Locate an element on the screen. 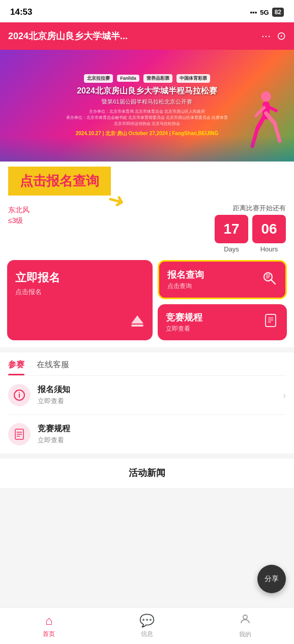 This screenshot has height=644, width=294. query-sub: 点击查询 is located at coordinates (186, 286).